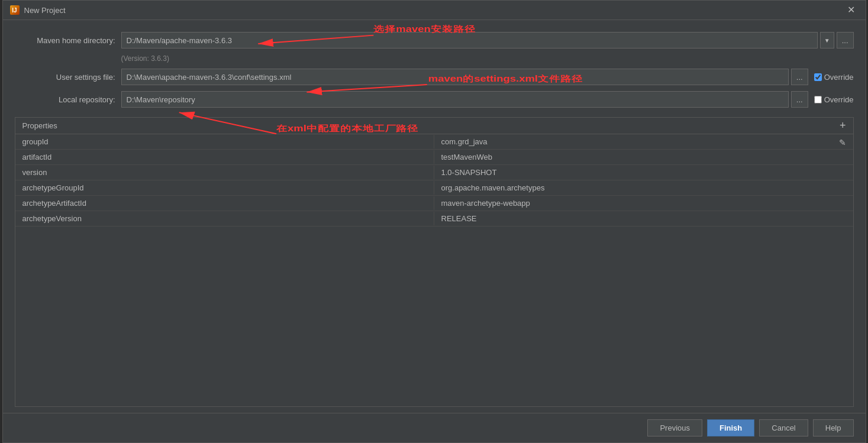 The image size is (868, 443). I want to click on table-row: artifactId testMavenWeb, so click(434, 157).